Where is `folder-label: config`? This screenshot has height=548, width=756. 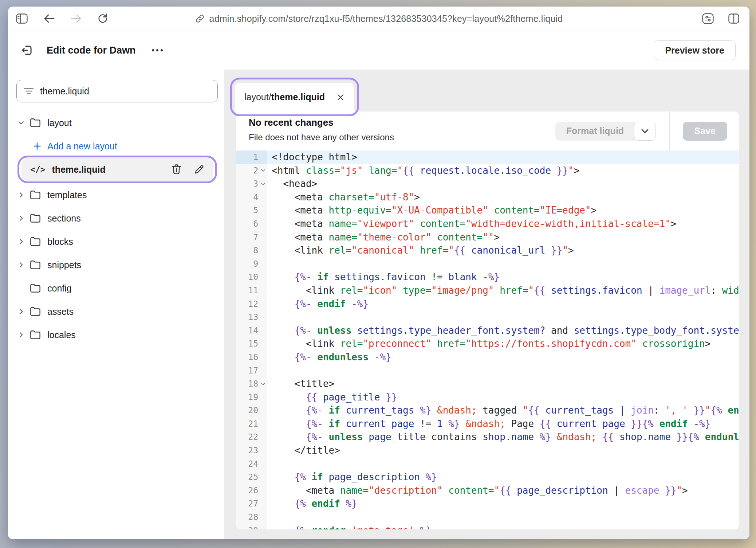 folder-label: config is located at coordinates (60, 289).